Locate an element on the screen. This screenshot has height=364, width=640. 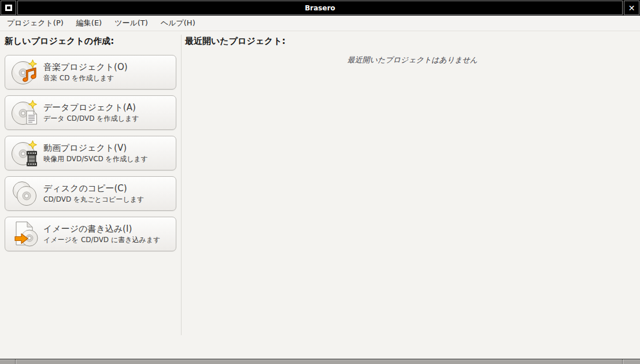
close-icon: ✕ is located at coordinates (632, 8).